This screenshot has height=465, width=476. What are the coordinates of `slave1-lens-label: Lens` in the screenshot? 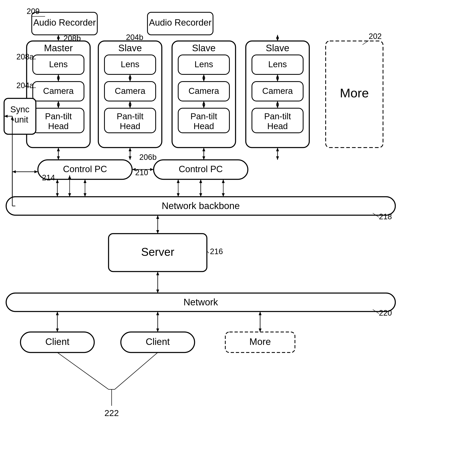 It's located at (130, 64).